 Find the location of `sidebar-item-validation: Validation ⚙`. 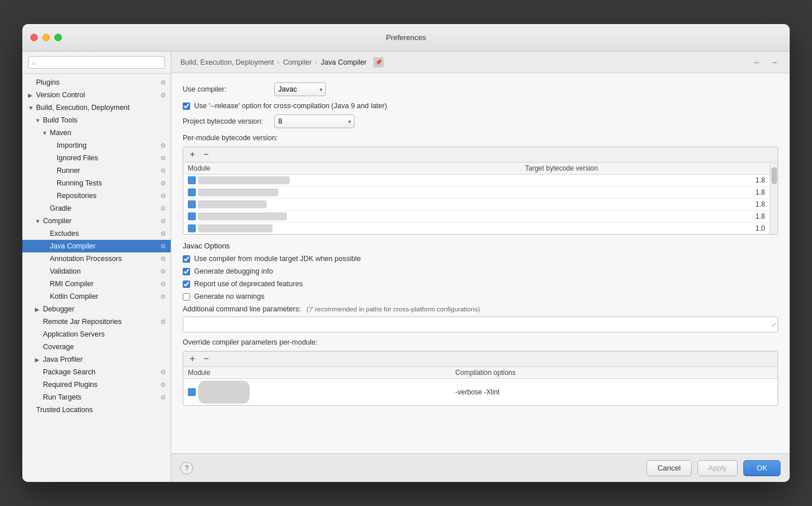

sidebar-item-validation: Validation ⚙ is located at coordinates (96, 271).